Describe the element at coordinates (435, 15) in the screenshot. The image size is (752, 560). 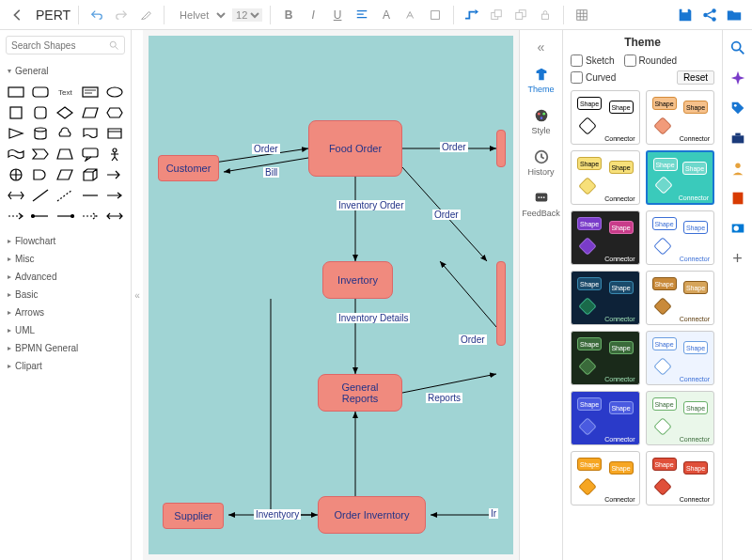
I see `clear-format-button` at that location.